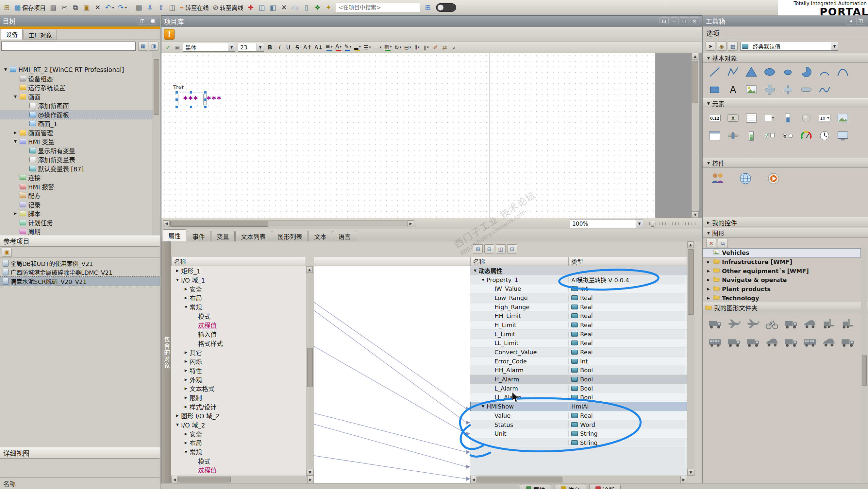 The width and height of the screenshot is (868, 489). What do you see at coordinates (788, 90) in the screenshot?
I see `slider-shape-icon` at bounding box center [788, 90].